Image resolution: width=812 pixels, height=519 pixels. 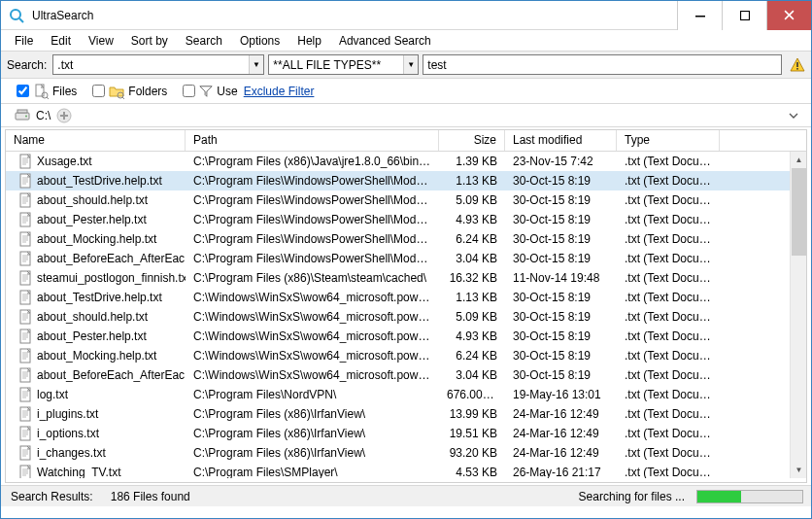 I want to click on table-row: about_TestDrive.help.txtC:\Program Files…, so click(x=406, y=181).